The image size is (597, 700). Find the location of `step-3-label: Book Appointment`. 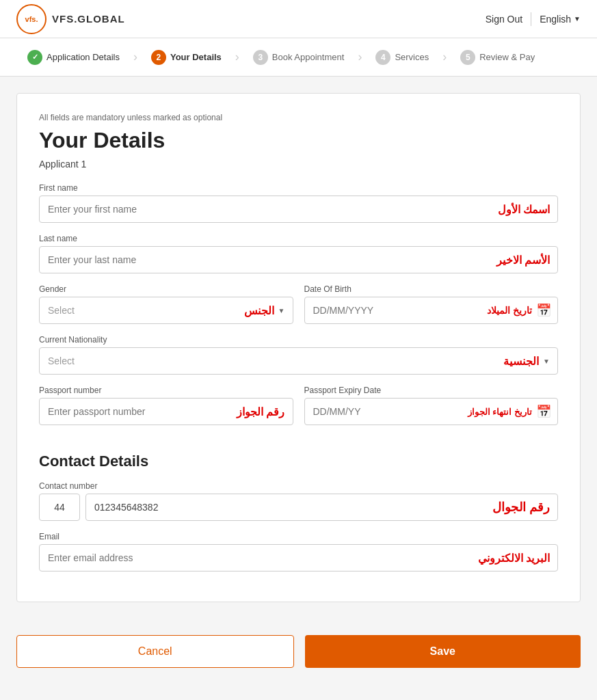

step-3-label: Book Appointment is located at coordinates (308, 57).